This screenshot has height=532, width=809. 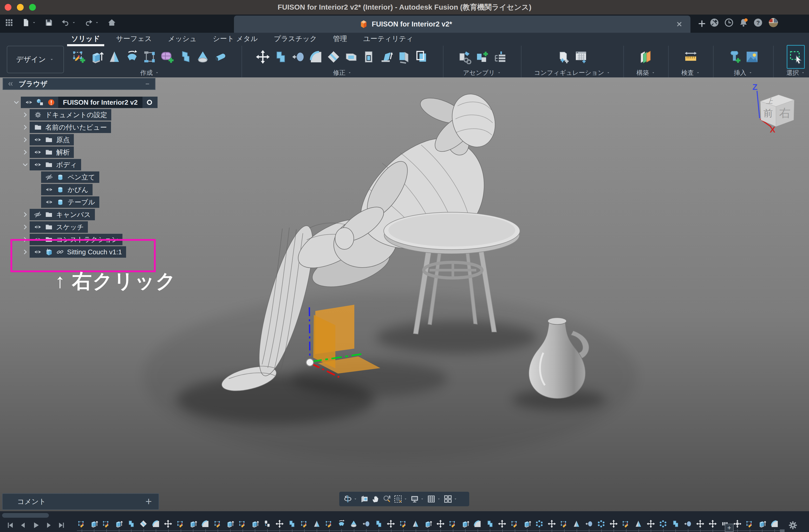 What do you see at coordinates (688, 525) in the screenshot?
I see `timeline-feature-50-press-pull` at bounding box center [688, 525].